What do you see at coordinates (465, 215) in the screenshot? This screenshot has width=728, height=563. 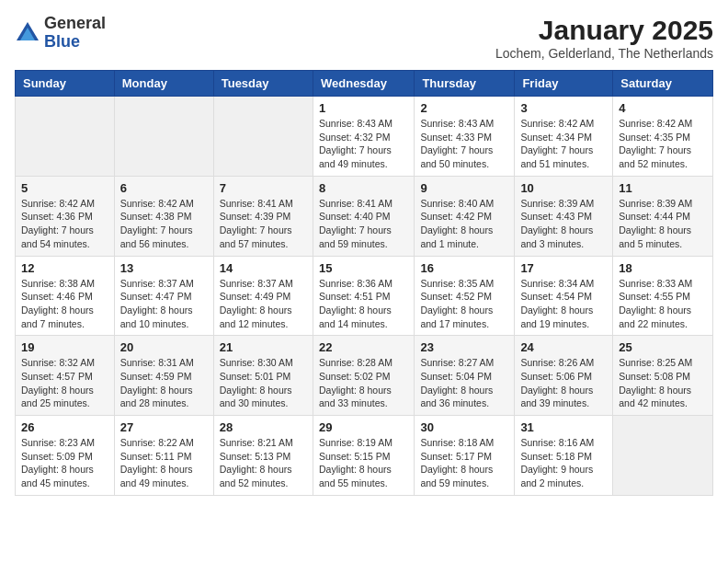 I see `calendar-cell: 9Sunrise: 8:40 AM Sunset: 4:42 PM Daylig…` at bounding box center [465, 215].